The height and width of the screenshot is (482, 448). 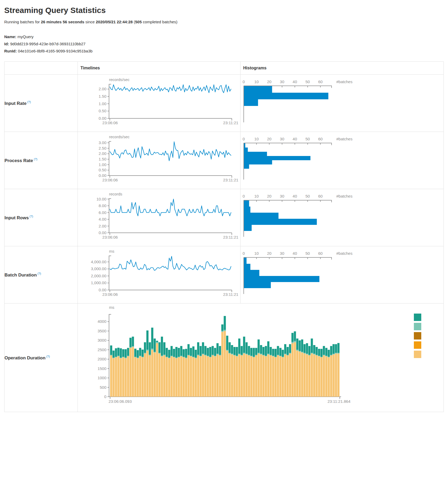 I want to click on input-rows-row: Input Rows(?) records0.002.004.006.008.0…, so click(x=224, y=218).